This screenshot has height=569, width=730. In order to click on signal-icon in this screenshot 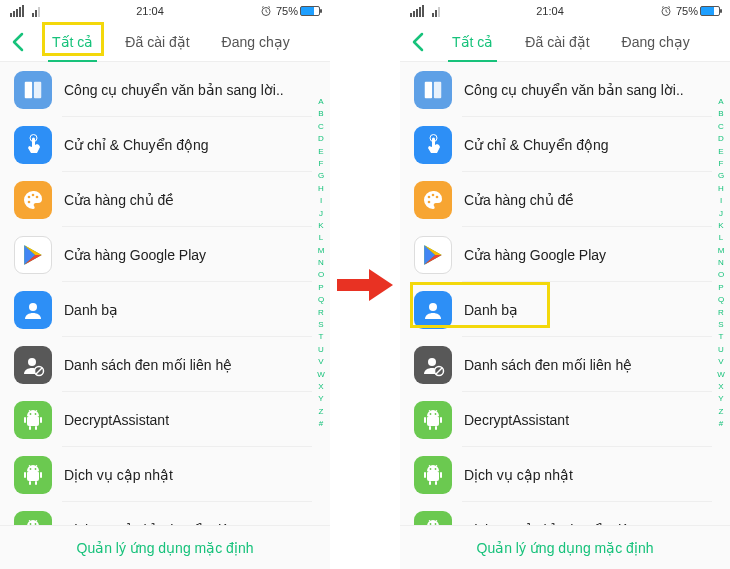, I will do `click(425, 11)`.